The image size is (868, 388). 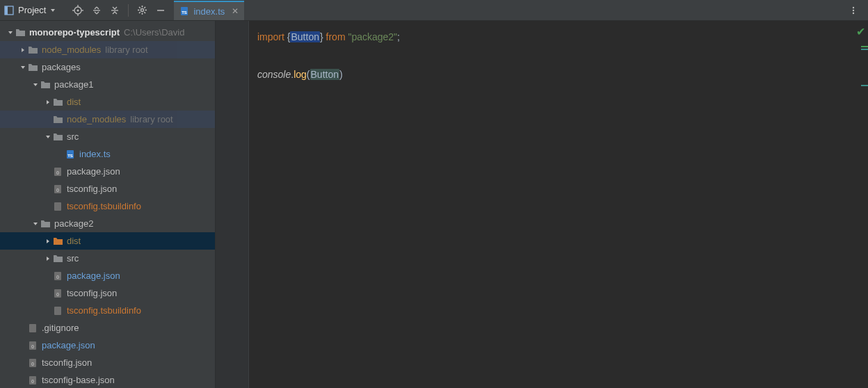 I want to click on tree-root: monorepo-typescript C:\Users\David, so click(x=107, y=32).